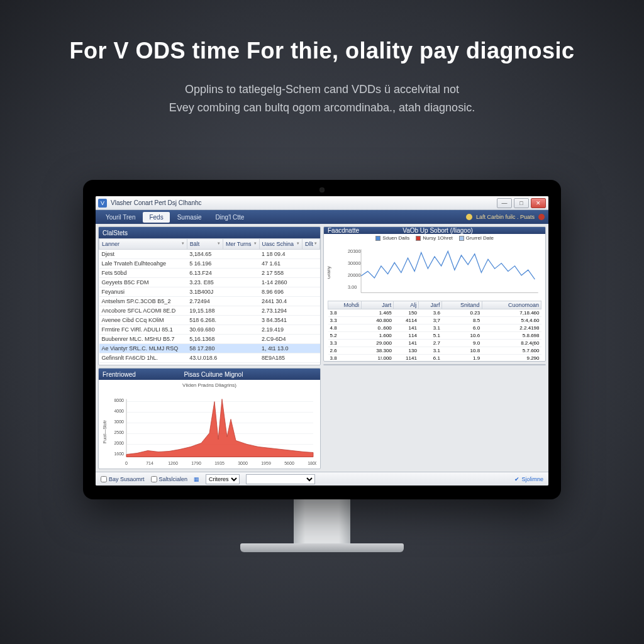  I want to click on svg-text: 20300, so click(355, 252).